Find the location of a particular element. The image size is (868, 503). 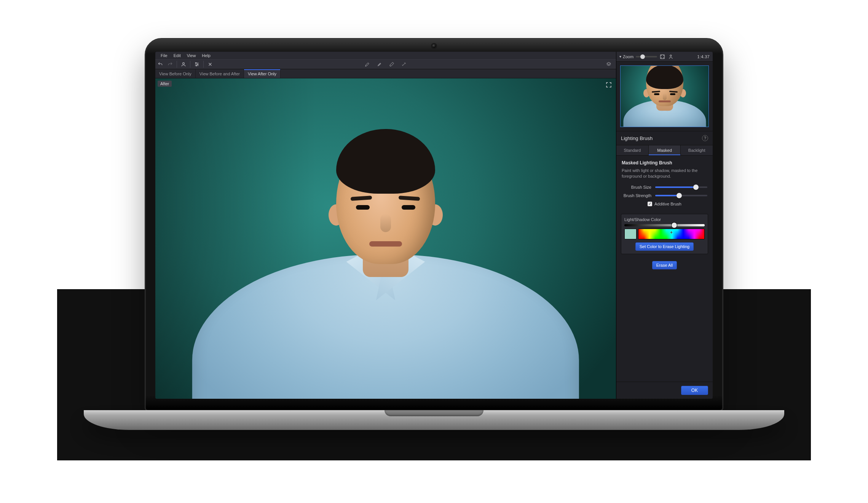

tab-view-after-only: View After Only is located at coordinates (262, 74).